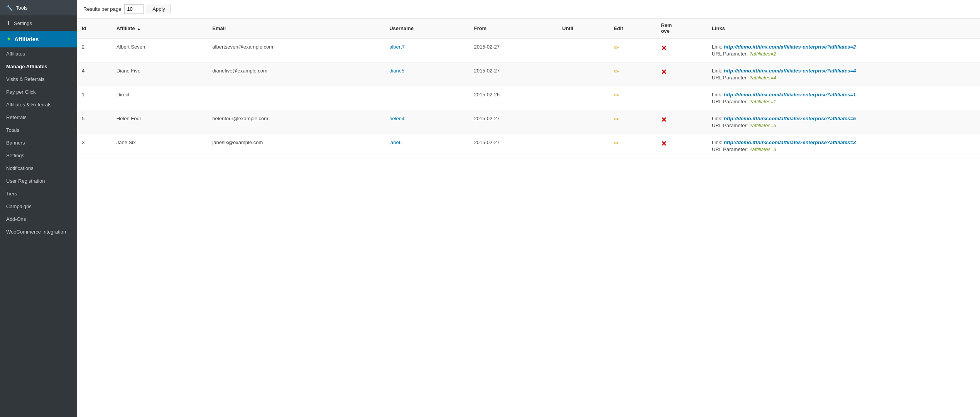 The width and height of the screenshot is (980, 417). What do you see at coordinates (39, 117) in the screenshot?
I see `sidebar-item-referrals: Referrals` at bounding box center [39, 117].